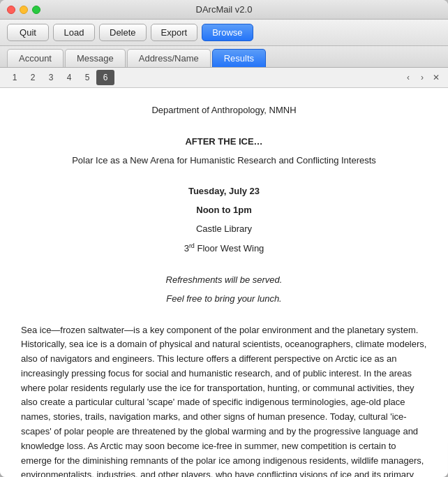 The image size is (448, 477). Describe the element at coordinates (174, 32) in the screenshot. I see `export-button: Export` at that location.